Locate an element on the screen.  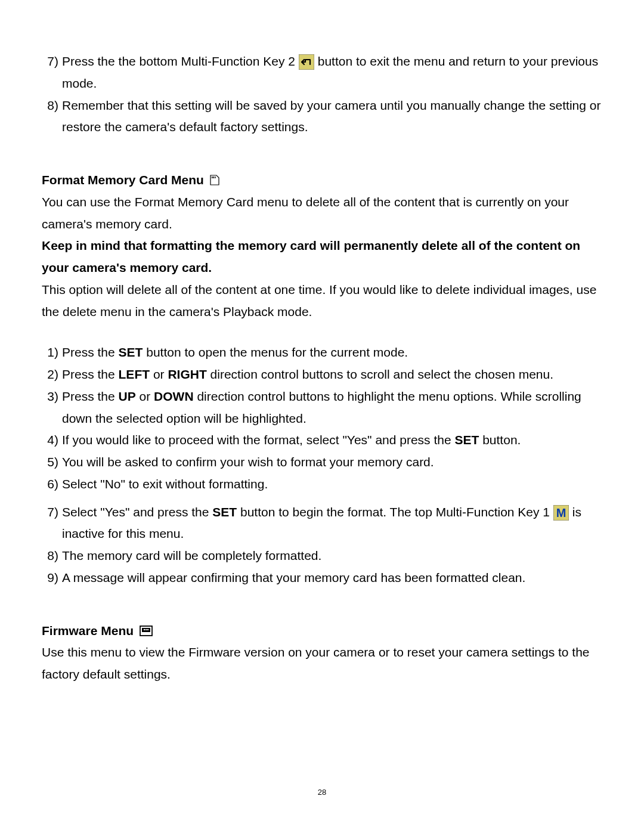
text-segment: button. is located at coordinates (500, 440).